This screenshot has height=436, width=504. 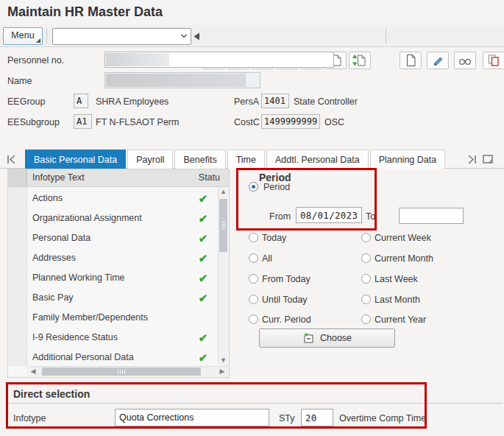 What do you see at coordinates (246, 102) in the screenshot?
I see `persa-label: PersA` at bounding box center [246, 102].